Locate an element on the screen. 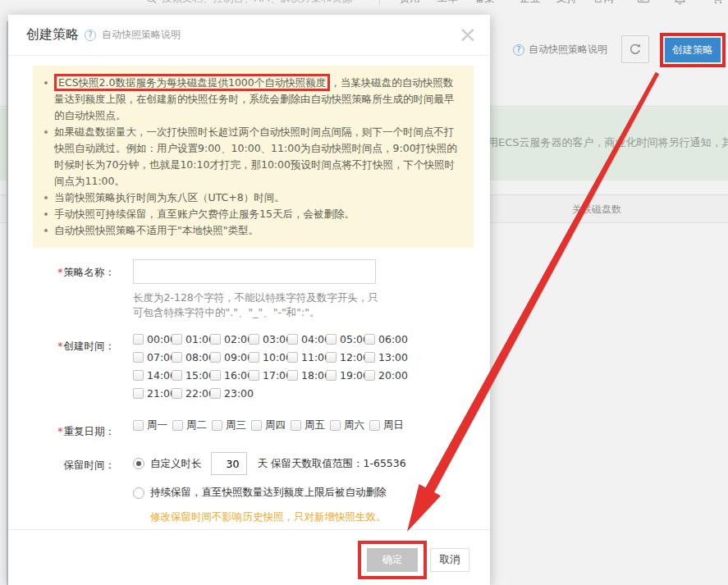 The width and height of the screenshot is (728, 585). time-checkbox-1800: 18:00 is located at coordinates (307, 376).